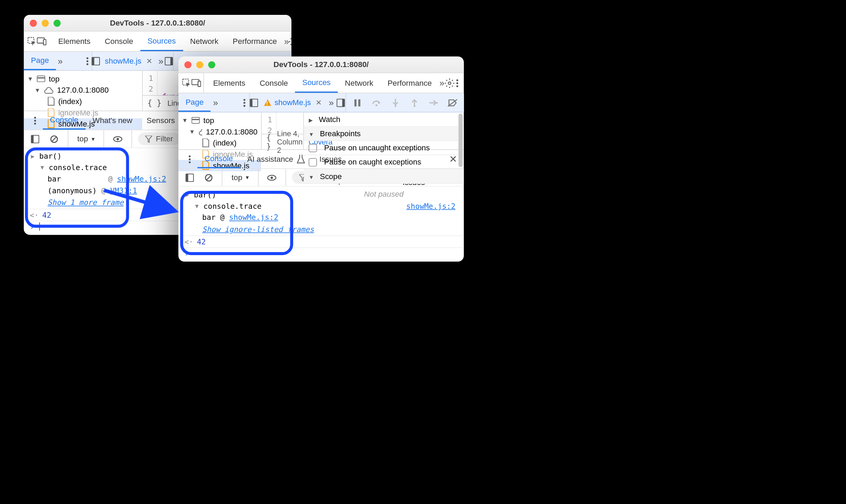  What do you see at coordinates (150, 83) in the screenshot?
I see `line-gutter: 123 4567` at bounding box center [150, 83].